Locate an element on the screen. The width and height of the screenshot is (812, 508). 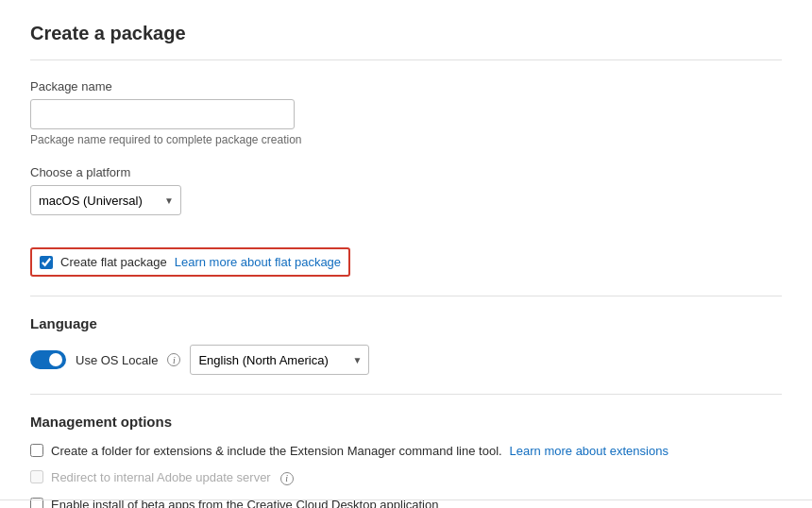
extensions-option-text: Create a folder for extensions & include… is located at coordinates (277, 451).